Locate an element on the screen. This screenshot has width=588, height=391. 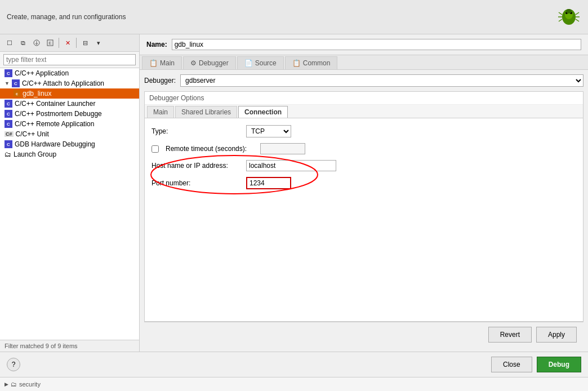
c-icon-remote: C is located at coordinates (8, 124).